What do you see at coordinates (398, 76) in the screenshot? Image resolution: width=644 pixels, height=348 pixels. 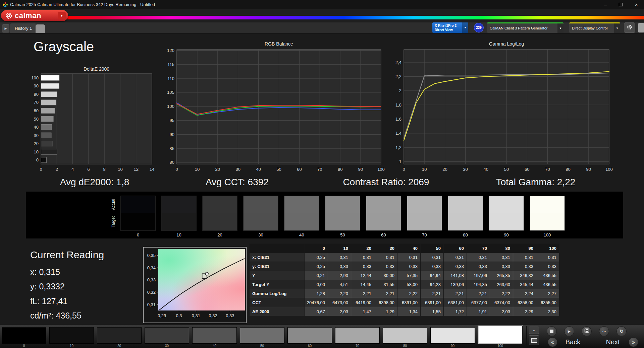 I see `svg-text: 2,2` at bounding box center [398, 76].